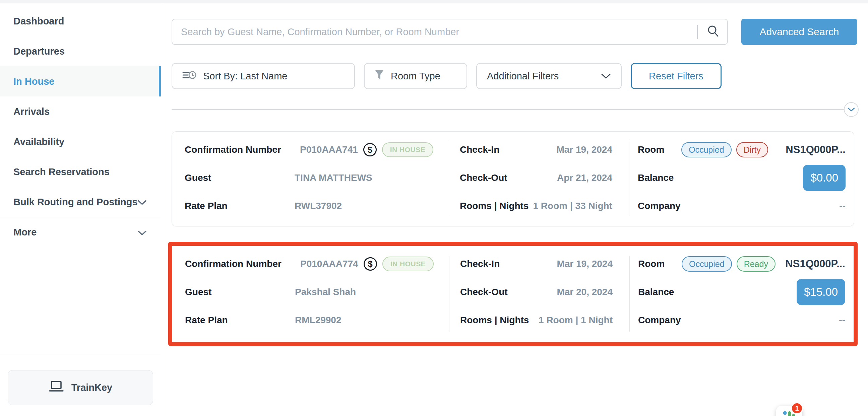 This screenshot has height=416, width=868. I want to click on confirmation-number-value: P010AAA774, so click(329, 264).